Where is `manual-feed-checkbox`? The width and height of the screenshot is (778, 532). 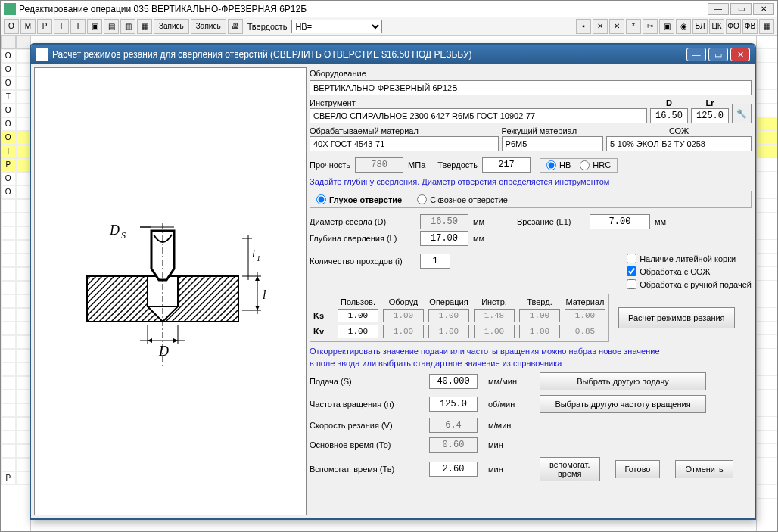 manual-feed-checkbox is located at coordinates (631, 285).